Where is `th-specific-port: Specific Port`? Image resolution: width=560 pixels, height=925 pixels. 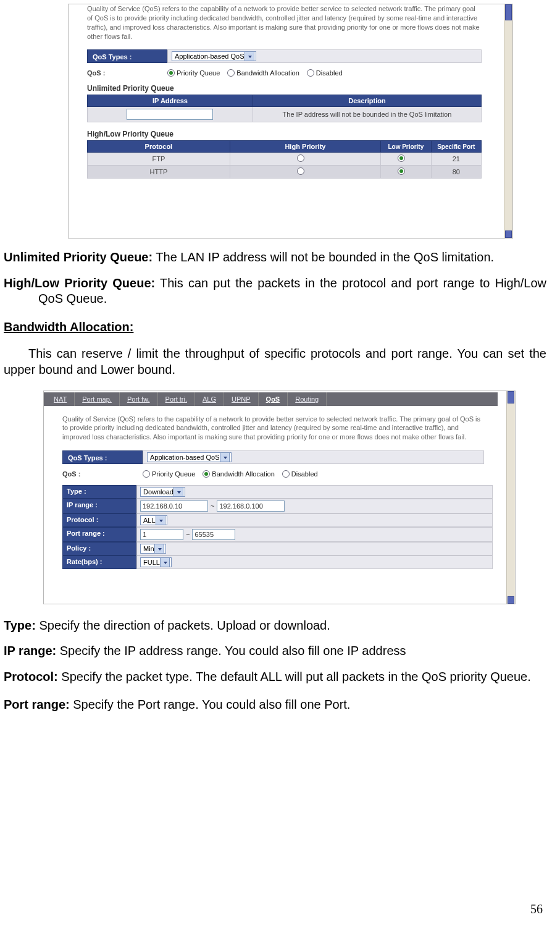
th-specific-port: Specific Port is located at coordinates (456, 147).